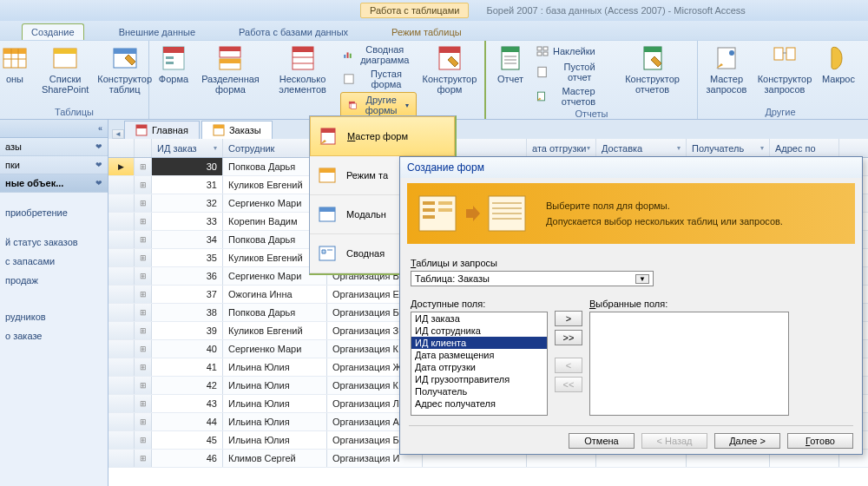 The height and width of the screenshot is (486, 868). What do you see at coordinates (569, 319) in the screenshot?
I see `add-field-button: >` at bounding box center [569, 319].